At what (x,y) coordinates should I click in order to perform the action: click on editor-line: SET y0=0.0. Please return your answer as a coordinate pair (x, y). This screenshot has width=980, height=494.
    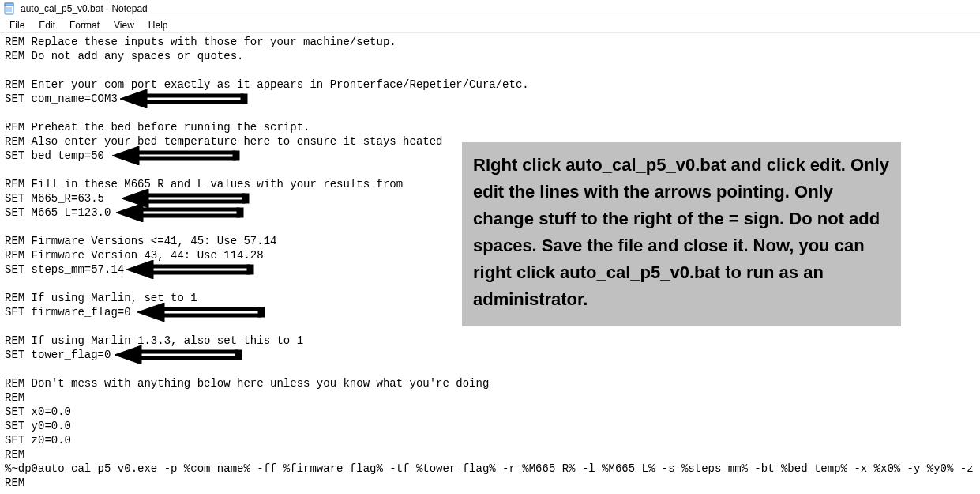
    Looking at the image, I should click on (490, 426).